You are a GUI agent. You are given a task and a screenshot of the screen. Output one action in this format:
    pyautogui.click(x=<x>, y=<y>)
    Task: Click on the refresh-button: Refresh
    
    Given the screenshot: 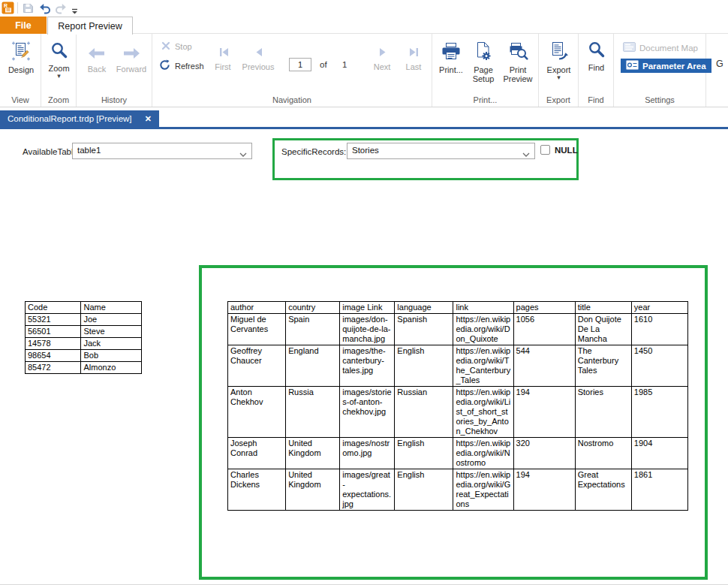 What is the action you would take?
    pyautogui.click(x=182, y=66)
    